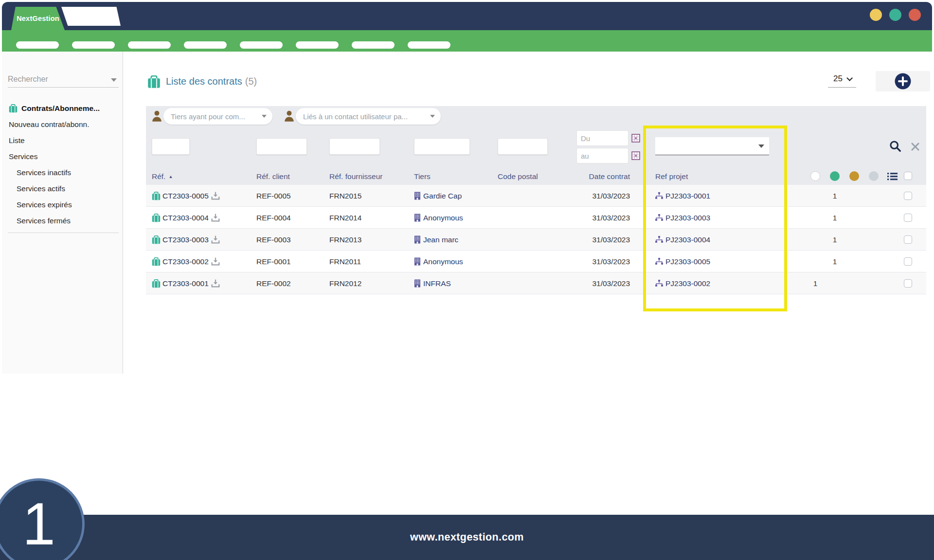 This screenshot has width=934, height=560. Describe the element at coordinates (903, 81) in the screenshot. I see `add-contract-button` at that location.